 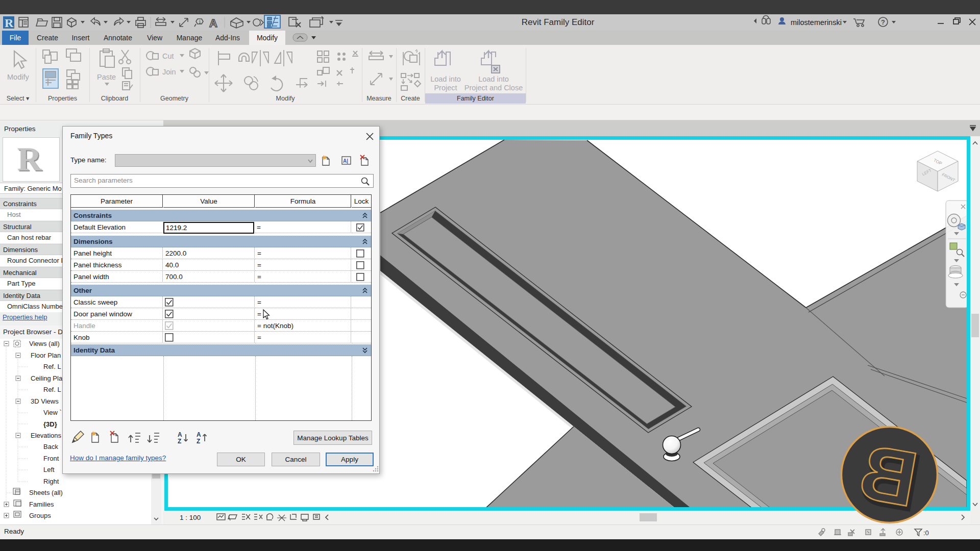 What do you see at coordinates (53, 412) in the screenshot?
I see `svg-text: View `` at bounding box center [53, 412].